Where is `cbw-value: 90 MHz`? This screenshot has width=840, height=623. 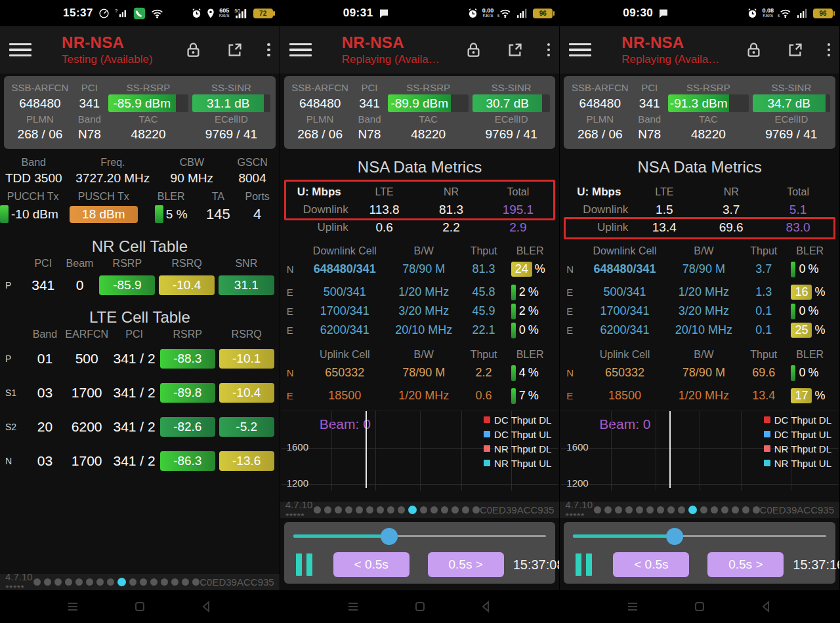
cbw-value: 90 MHz is located at coordinates (192, 178).